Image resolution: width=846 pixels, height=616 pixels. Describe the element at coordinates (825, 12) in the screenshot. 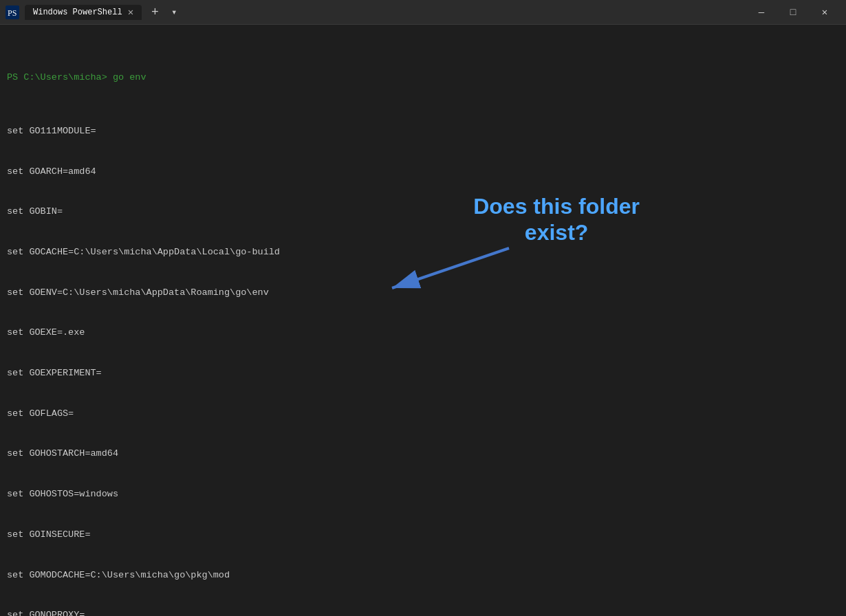

I see `close-button: ✕` at that location.